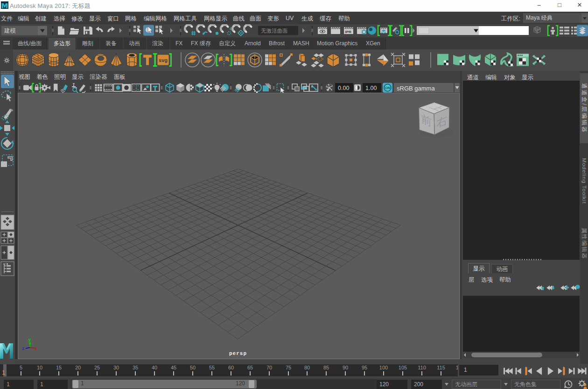  What do you see at coordinates (349, 32) in the screenshot?
I see `svg-text: IPR` at bounding box center [349, 32].